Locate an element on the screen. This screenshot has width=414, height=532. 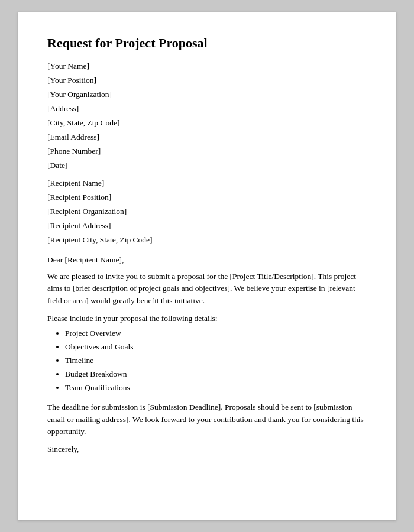
list-intro: Please include in your proposal the foll… is located at coordinates (207, 319).